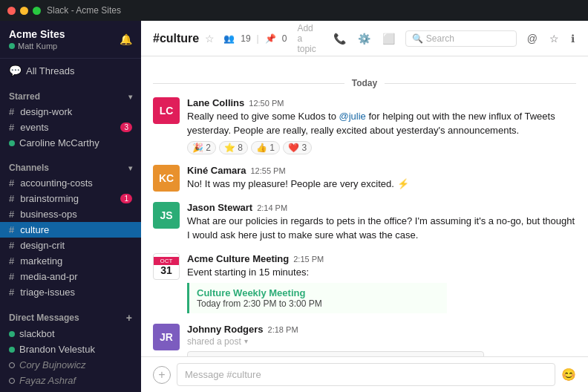 The height and width of the screenshot is (392, 588). I want to click on message-header: Johnny Rodgers 2:18 PM, so click(382, 330).